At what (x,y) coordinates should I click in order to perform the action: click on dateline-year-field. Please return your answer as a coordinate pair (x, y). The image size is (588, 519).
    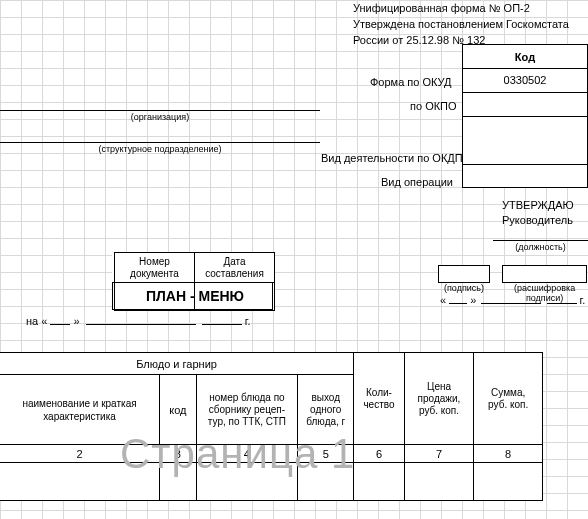
    Looking at the image, I should click on (222, 320).